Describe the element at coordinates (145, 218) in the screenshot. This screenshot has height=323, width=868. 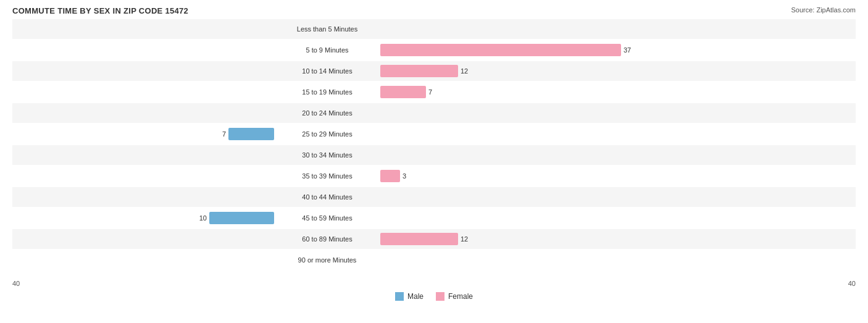
I see `left-section: 10` at that location.